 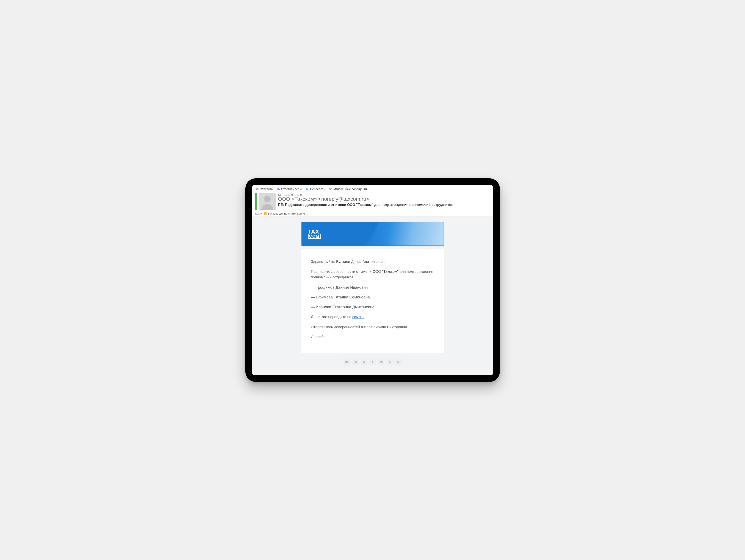 I want to click on social-twitter, so click(x=381, y=362).